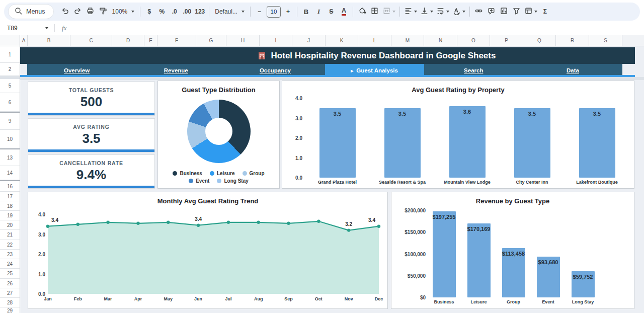 The height and width of the screenshot is (313, 644). What do you see at coordinates (10, 54) in the screenshot?
I see `row-header-1: 1` at bounding box center [10, 54].